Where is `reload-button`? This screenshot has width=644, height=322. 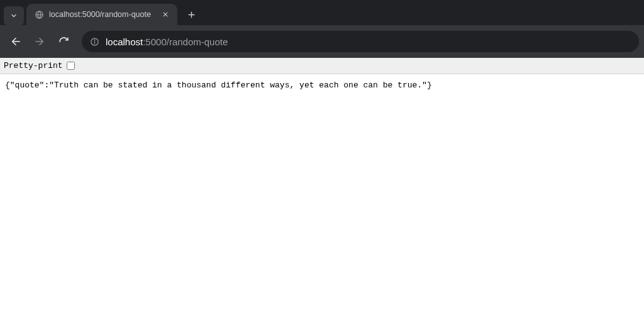
reload-button is located at coordinates (64, 42).